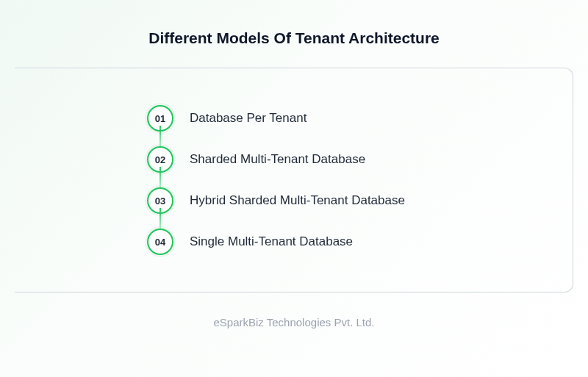 The width and height of the screenshot is (588, 377). What do you see at coordinates (297, 201) in the screenshot?
I see `item-label: Hybrid Sharded Multi-Tenant Database` at bounding box center [297, 201].